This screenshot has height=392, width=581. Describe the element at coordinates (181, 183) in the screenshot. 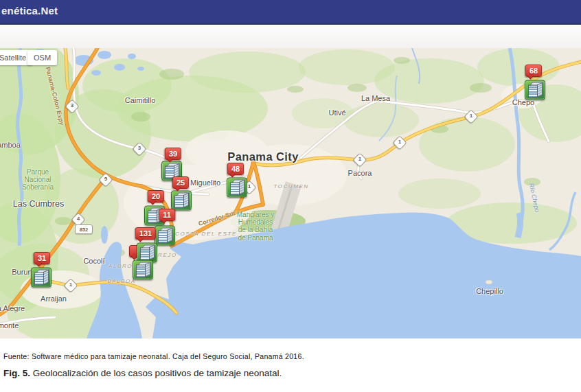

I see `case-count-marker: 25` at that location.